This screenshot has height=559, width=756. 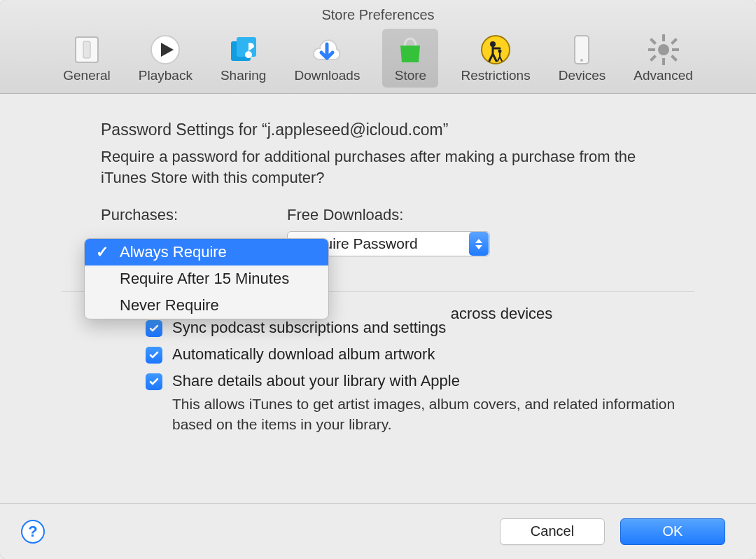 I want to click on checkmark-icon: ✓, so click(x=102, y=252).